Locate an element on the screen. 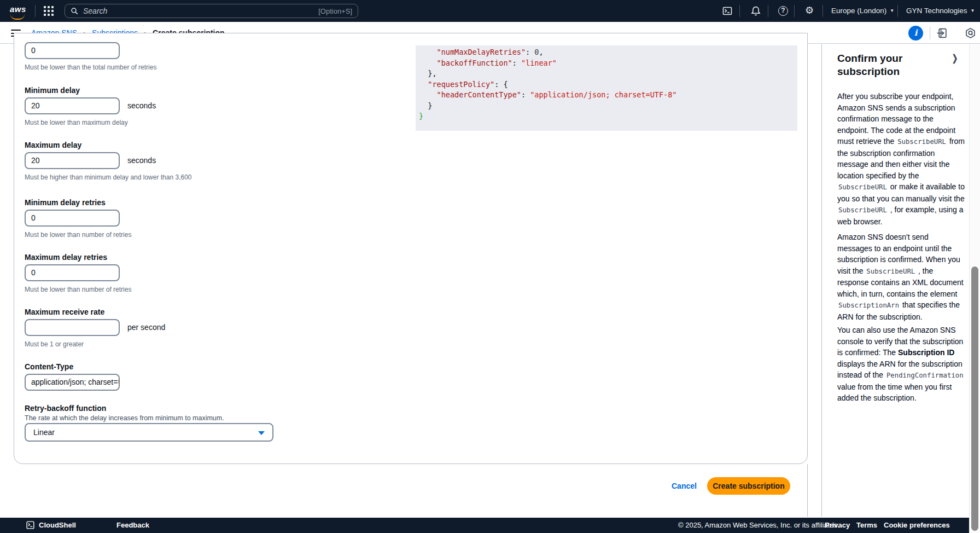  maximum-delay-helper: Must be higher than minimum delay and lo… is located at coordinates (108, 177).